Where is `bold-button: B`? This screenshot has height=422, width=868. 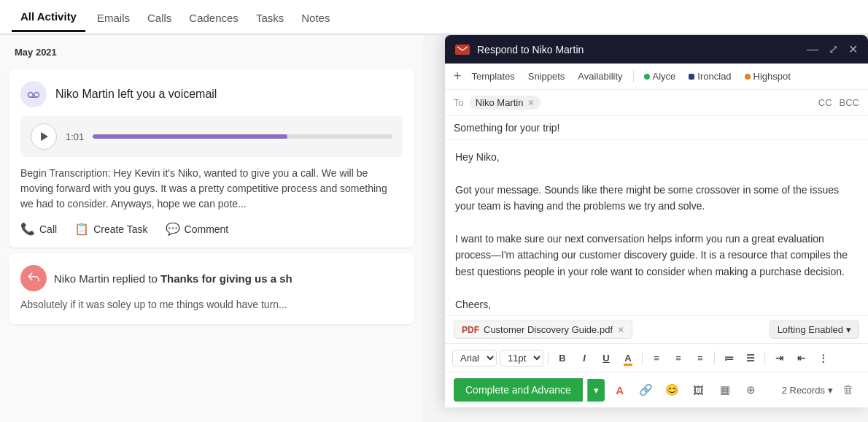 bold-button: B is located at coordinates (562, 358).